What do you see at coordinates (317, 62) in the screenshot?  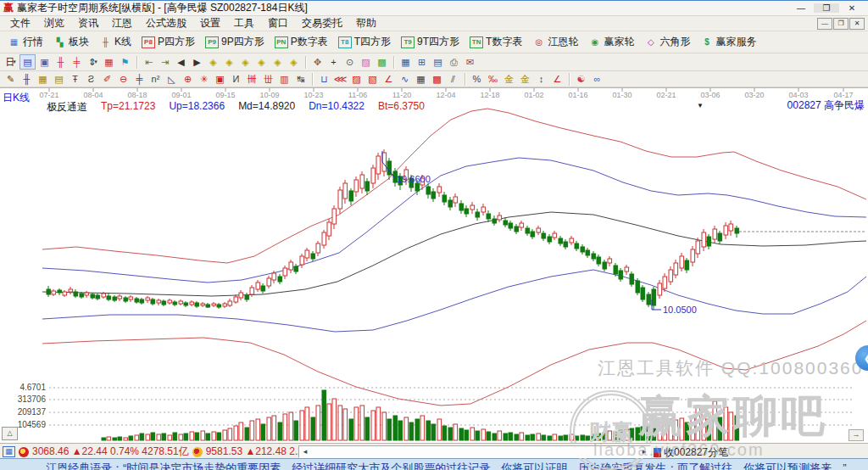 I see `hand-tool-icon: ✥` at bounding box center [317, 62].